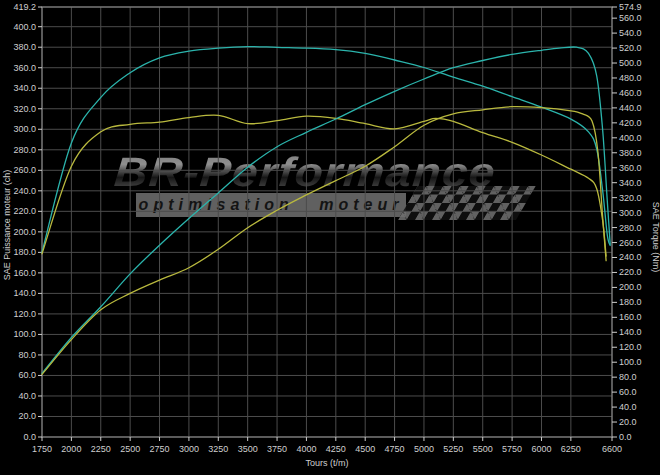  I want to click on x-tick-label: 3250, so click(218, 449).